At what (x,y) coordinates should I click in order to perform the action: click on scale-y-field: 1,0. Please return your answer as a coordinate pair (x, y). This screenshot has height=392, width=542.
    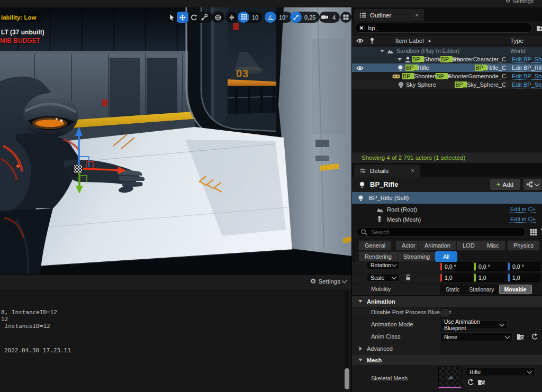
    Looking at the image, I should click on (490, 278).